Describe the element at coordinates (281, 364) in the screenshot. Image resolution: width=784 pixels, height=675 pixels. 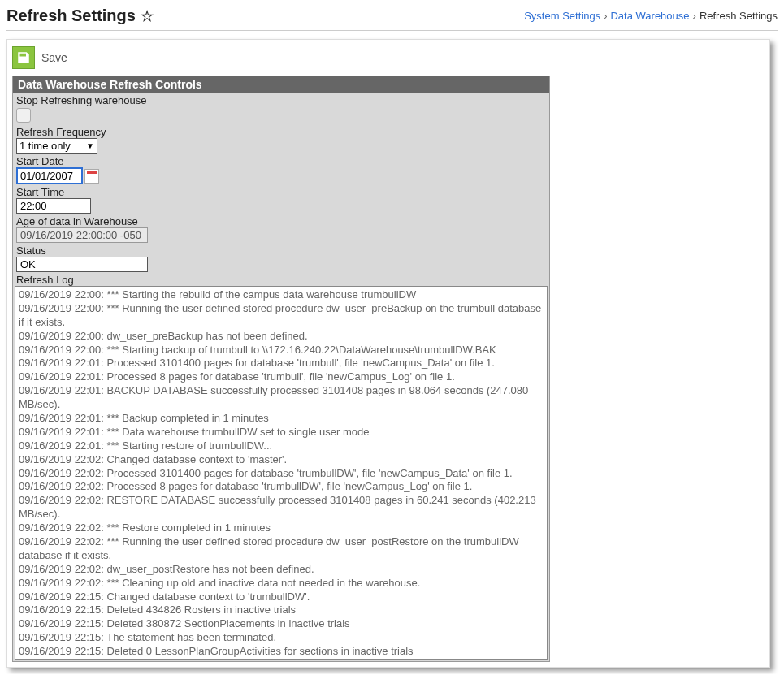
I see `log-line: 09/16/2019 22:01: Processed 3101400 page…` at that location.